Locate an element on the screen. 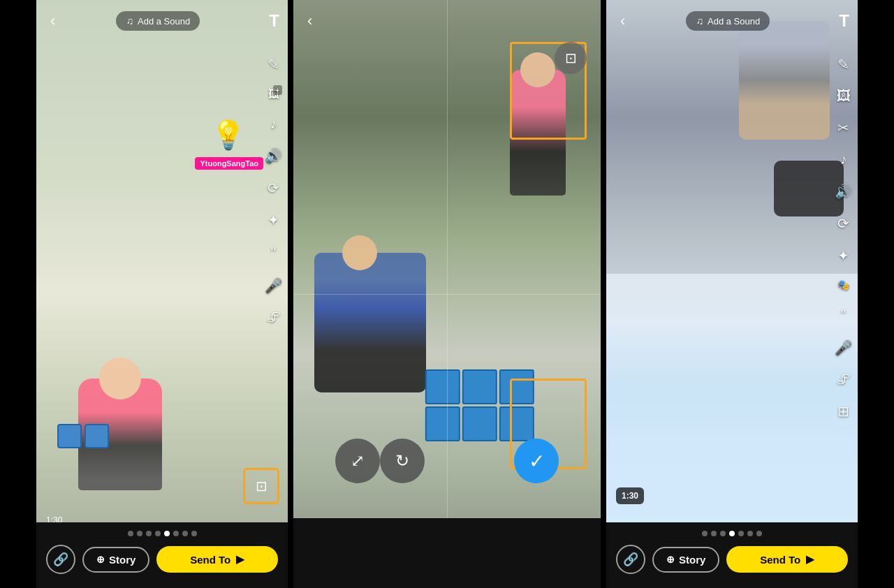 The image size is (894, 588). middle-back-button: ‹ is located at coordinates (310, 21).